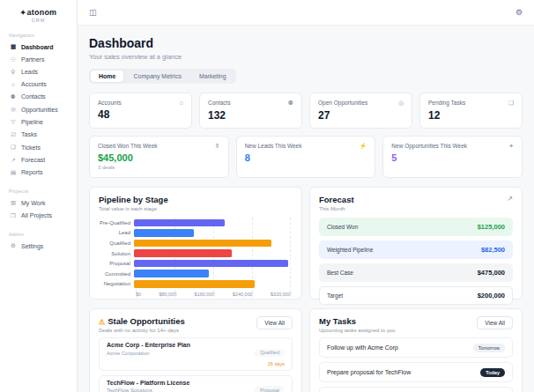  Describe the element at coordinates (250, 111) in the screenshot. I see `stat-card: Contacts ⚉ 132` at that location.